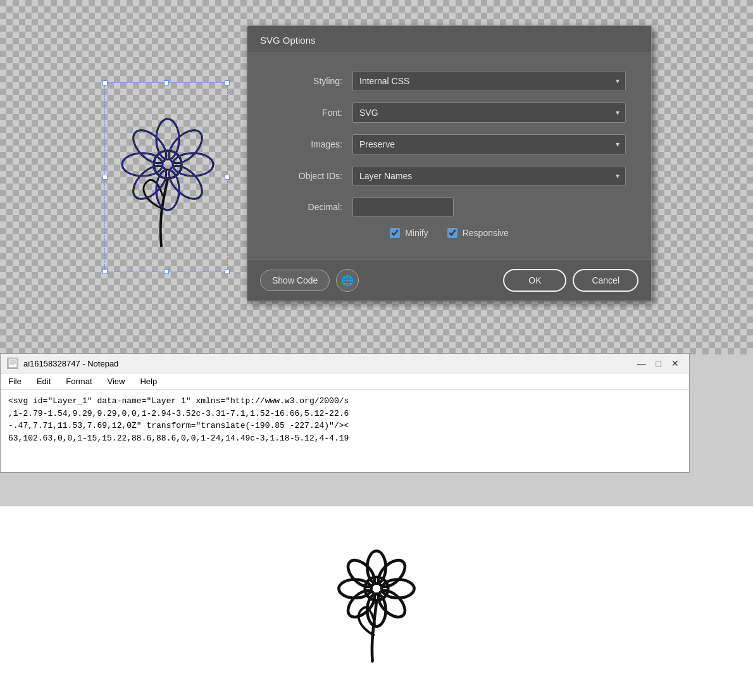  What do you see at coordinates (659, 363) in the screenshot?
I see `notepad-maximize-button: □` at bounding box center [659, 363].